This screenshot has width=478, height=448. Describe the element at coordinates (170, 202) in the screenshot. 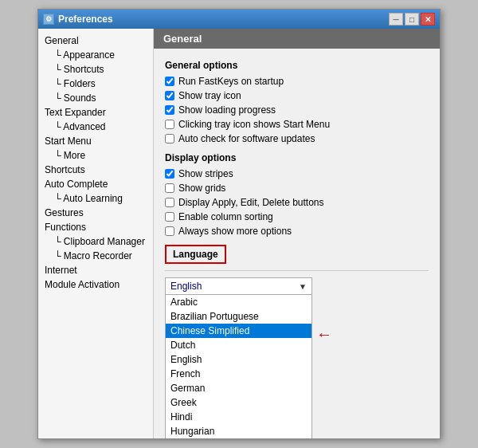

I see `checkbox-display-apply,-edit,-delete-buttons` at that location.